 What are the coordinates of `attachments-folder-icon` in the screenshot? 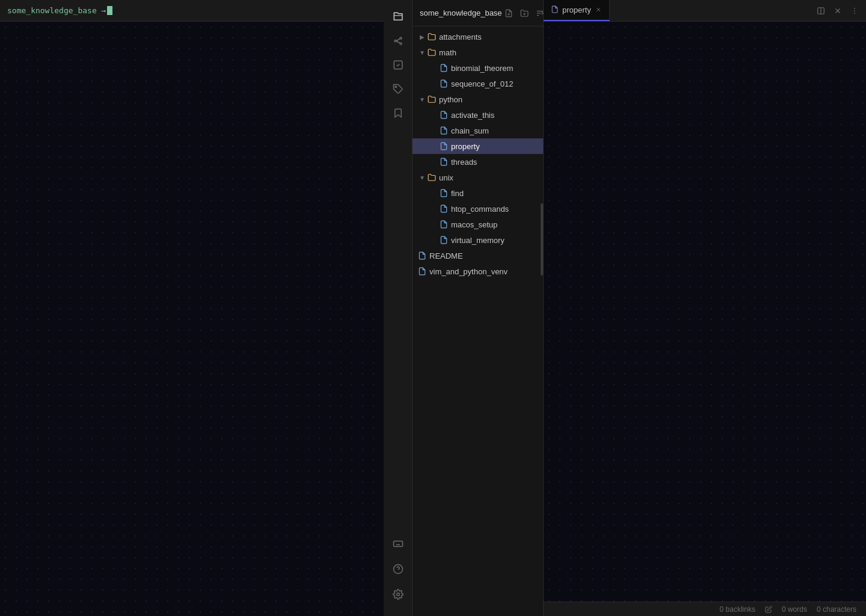 It's located at (432, 37).